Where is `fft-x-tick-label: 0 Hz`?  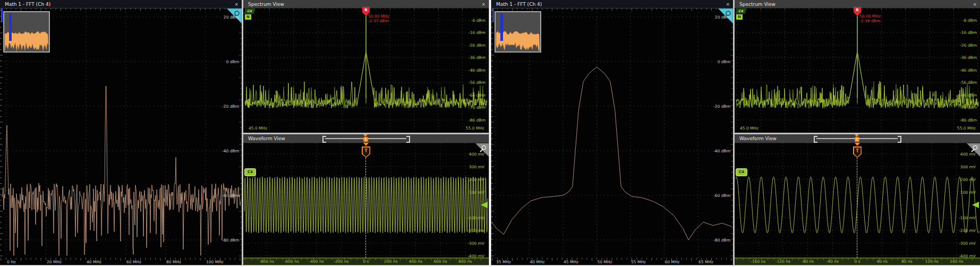 fft-x-tick-label: 0 Hz is located at coordinates (12, 262).